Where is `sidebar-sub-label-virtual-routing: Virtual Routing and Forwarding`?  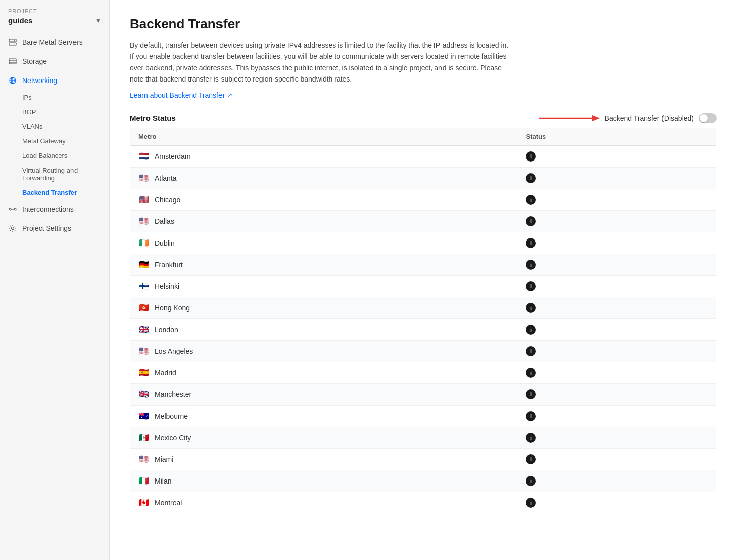
sidebar-sub-label-virtual-routing: Virtual Routing and Forwarding is located at coordinates (61, 174).